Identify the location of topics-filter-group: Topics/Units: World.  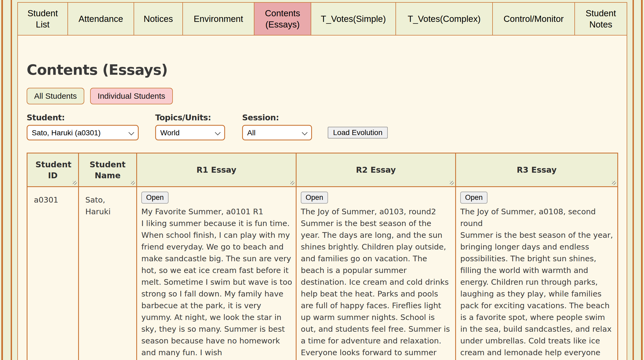
(190, 126).